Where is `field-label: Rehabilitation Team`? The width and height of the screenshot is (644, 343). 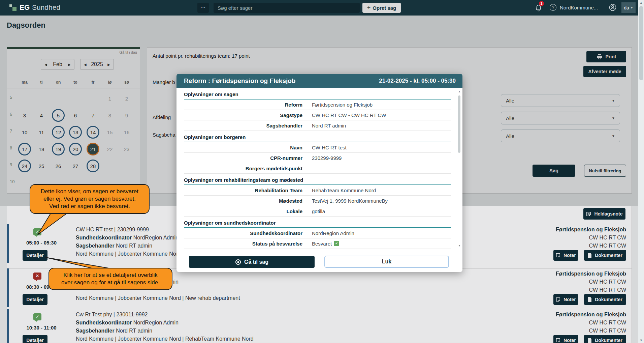
field-label: Rehabilitation Team is located at coordinates (248, 190).